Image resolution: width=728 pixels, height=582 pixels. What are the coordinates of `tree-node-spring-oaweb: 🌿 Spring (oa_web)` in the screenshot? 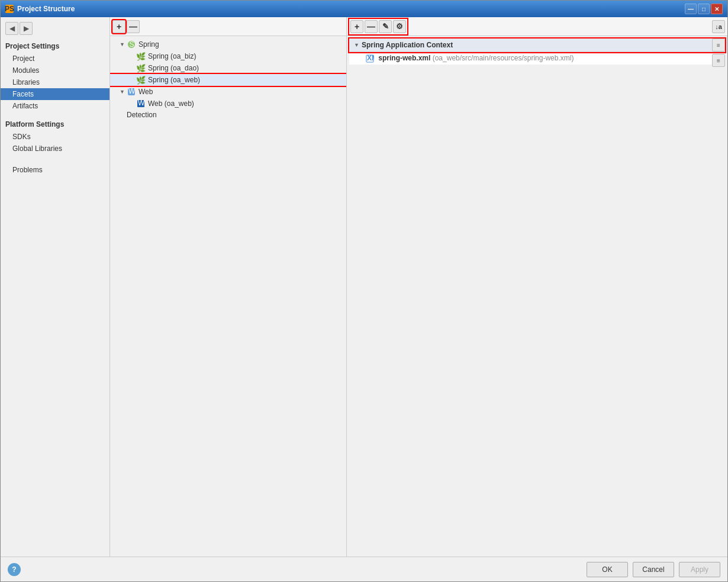 It's located at (228, 80).